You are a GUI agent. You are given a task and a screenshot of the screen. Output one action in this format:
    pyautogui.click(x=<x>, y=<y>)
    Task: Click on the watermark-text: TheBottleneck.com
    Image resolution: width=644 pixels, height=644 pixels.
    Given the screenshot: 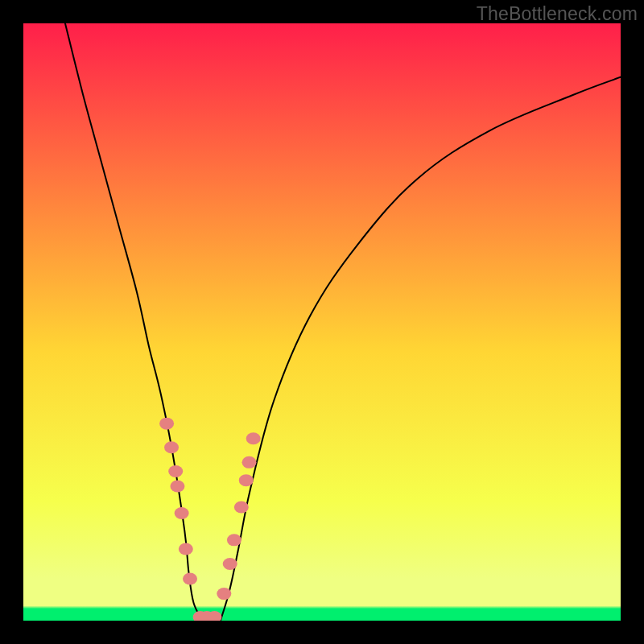 What is the action you would take?
    pyautogui.click(x=557, y=14)
    